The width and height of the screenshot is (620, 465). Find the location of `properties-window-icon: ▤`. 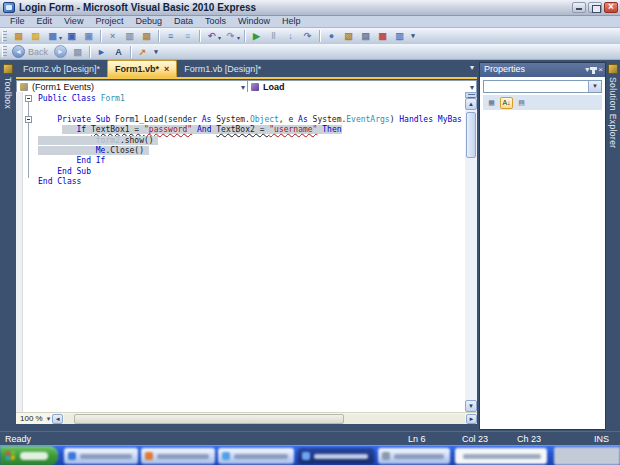

properties-window-icon: ▤ is located at coordinates (366, 36).